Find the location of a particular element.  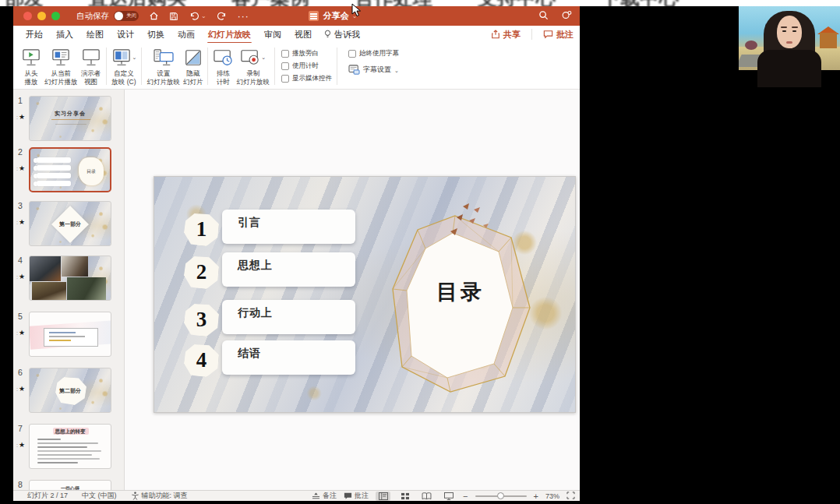

autosave-state-label: 关闭 is located at coordinates (131, 16).